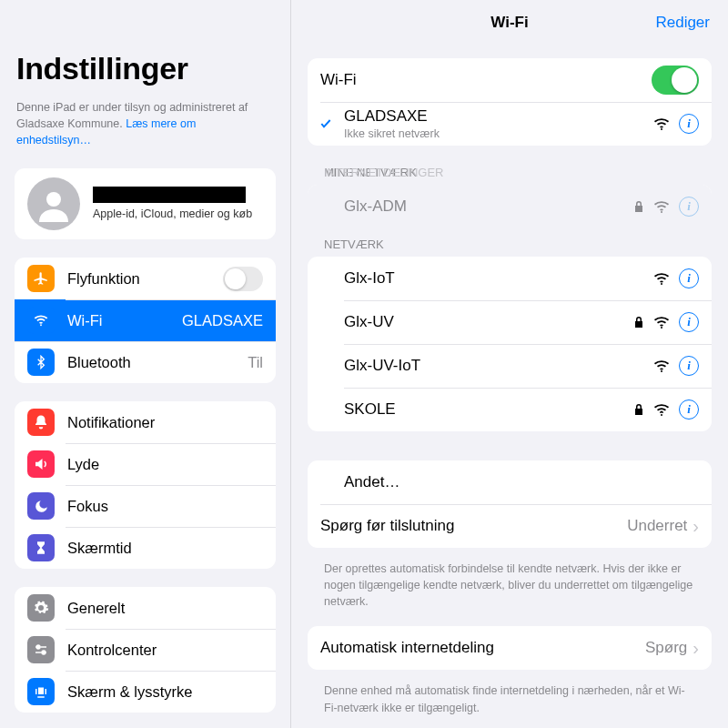 The image size is (728, 728). Describe the element at coordinates (146, 506) in the screenshot. I see `sidebar-item-focus: Fokus` at that location.